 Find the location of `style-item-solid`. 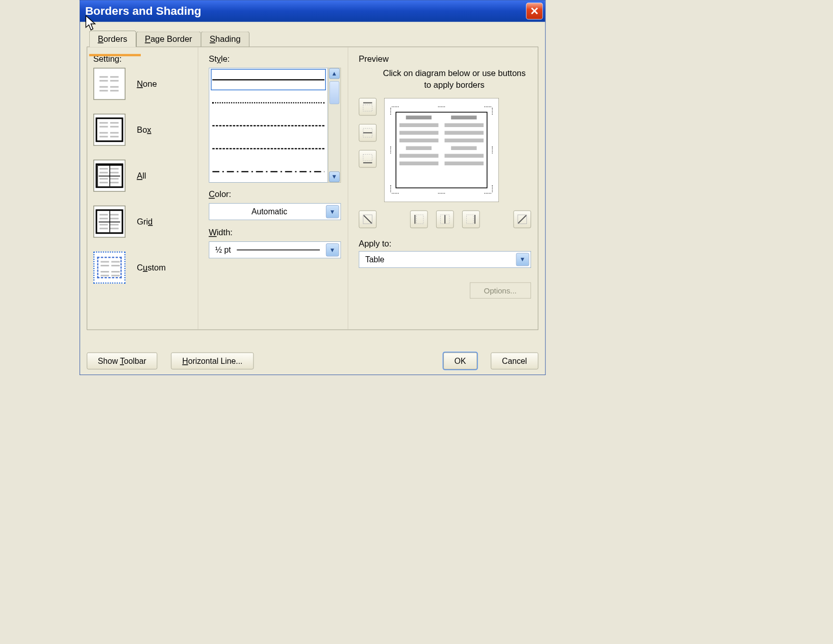

style-item-solid is located at coordinates (268, 80).